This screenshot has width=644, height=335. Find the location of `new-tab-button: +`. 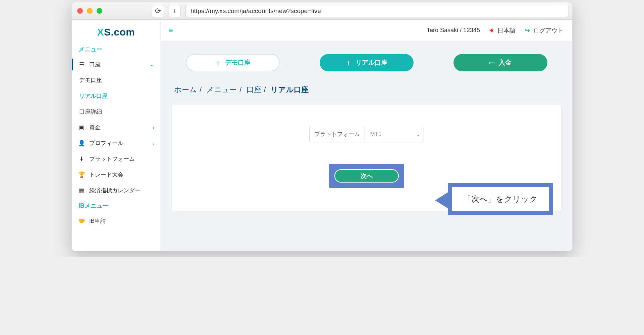

new-tab-button: + is located at coordinates (175, 11).